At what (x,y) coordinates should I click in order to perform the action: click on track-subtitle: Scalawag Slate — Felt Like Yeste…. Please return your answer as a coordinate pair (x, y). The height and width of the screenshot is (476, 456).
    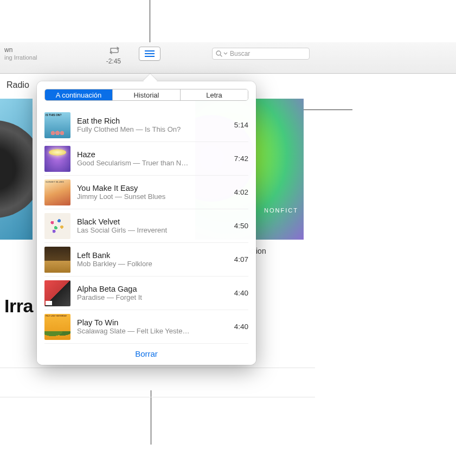
    Looking at the image, I should click on (153, 331).